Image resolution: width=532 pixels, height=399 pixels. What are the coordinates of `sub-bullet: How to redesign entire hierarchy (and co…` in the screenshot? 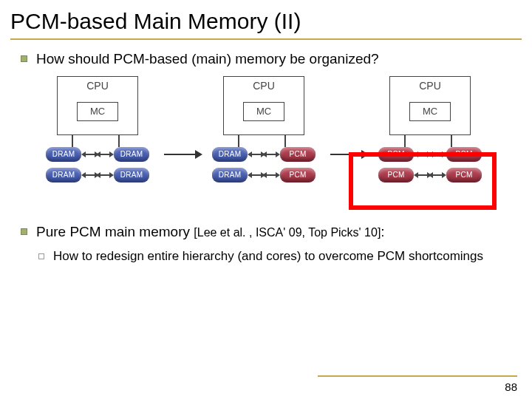 It's located at (266, 257).